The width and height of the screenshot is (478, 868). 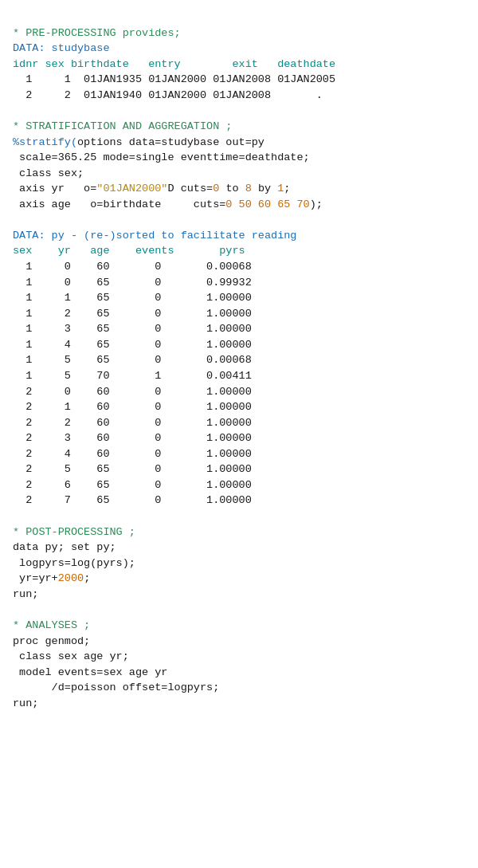 What do you see at coordinates (51, 641) in the screenshot?
I see `proc-genmod: proc genmod;` at bounding box center [51, 641].